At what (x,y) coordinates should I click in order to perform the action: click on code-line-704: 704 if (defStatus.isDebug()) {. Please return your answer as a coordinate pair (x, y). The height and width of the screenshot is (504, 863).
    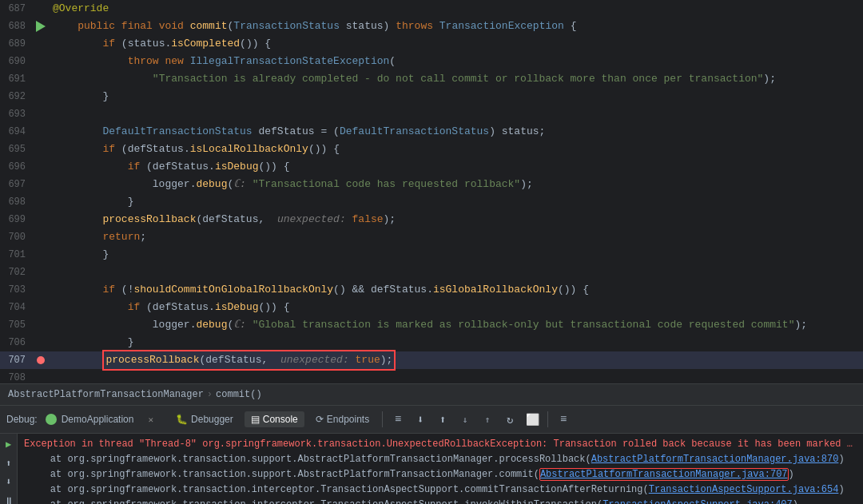
    Looking at the image, I should click on (432, 308).